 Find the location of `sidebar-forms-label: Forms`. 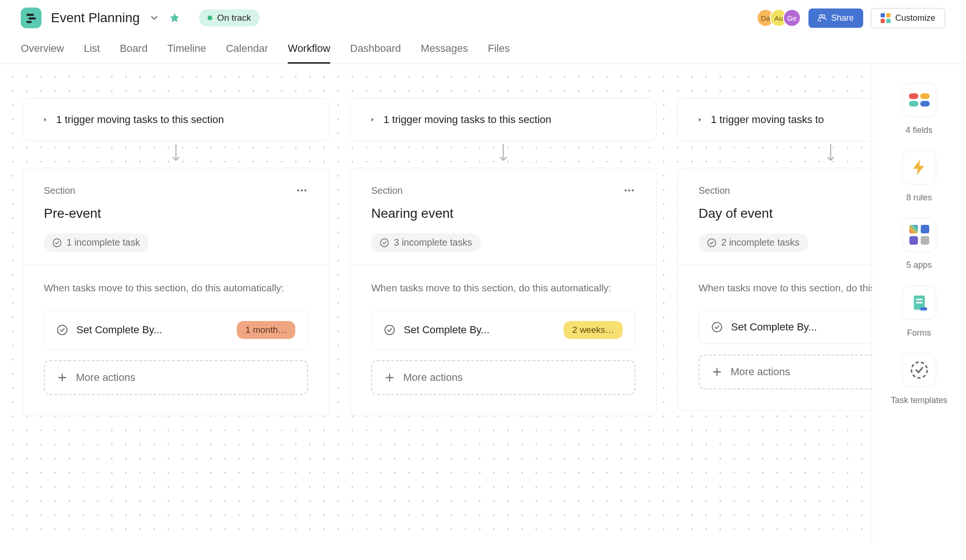

sidebar-forms-label: Forms is located at coordinates (919, 333).